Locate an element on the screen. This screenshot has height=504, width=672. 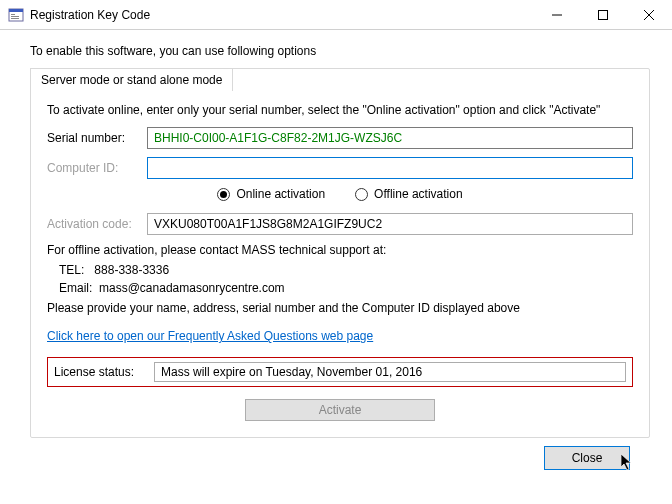
license-status-field is located at coordinates (390, 372).